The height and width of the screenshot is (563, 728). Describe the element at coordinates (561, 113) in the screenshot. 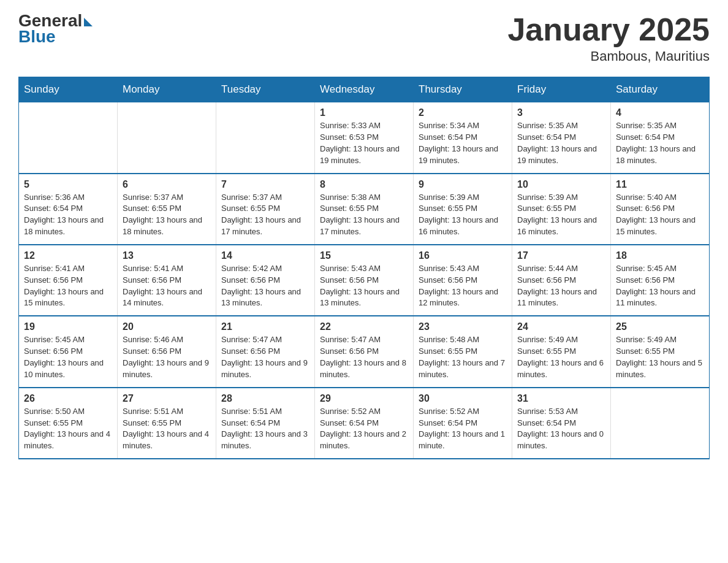

I see `day-number: 3` at that location.